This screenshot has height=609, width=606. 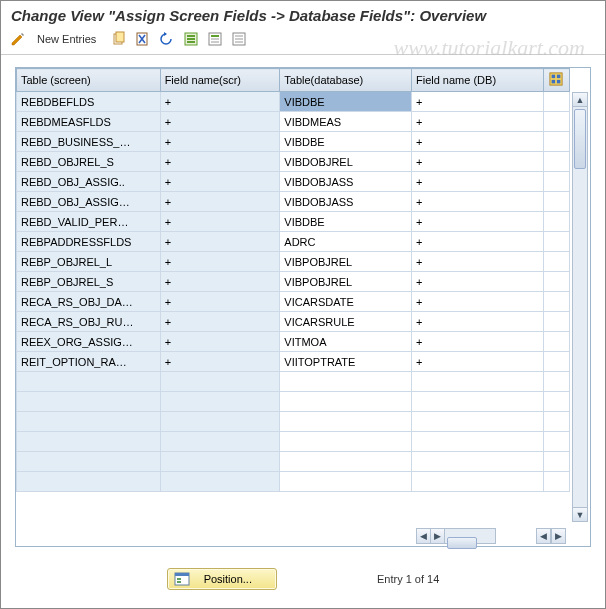 I want to click on scroll-thumb, so click(x=580, y=139).